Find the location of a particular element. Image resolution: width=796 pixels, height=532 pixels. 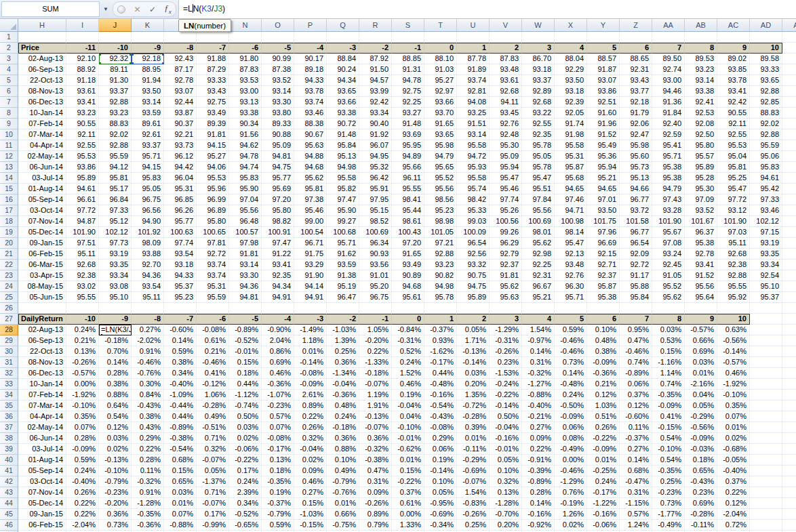

cell-AA23: 91.05 is located at coordinates (669, 276).